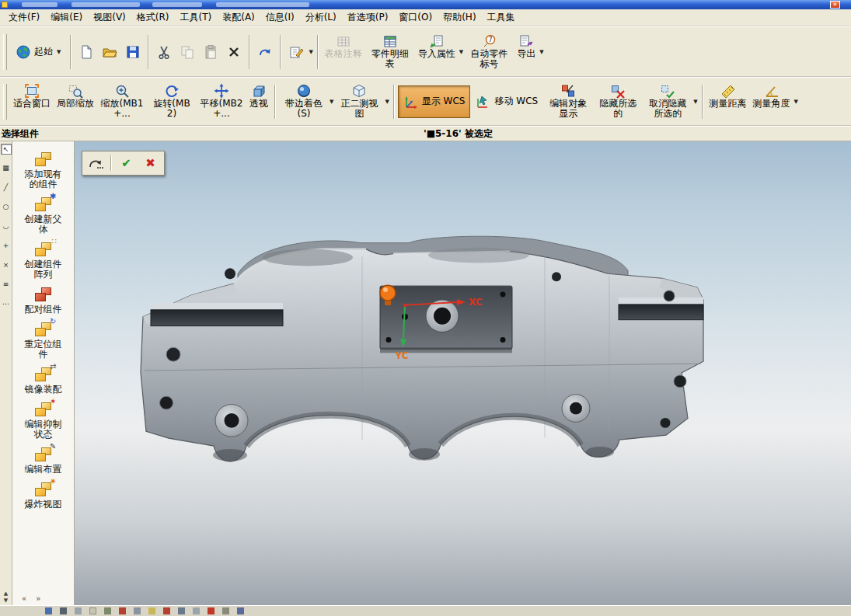 The width and height of the screenshot is (851, 616). I want to click on edit-object-display-button: 编辑对象显示, so click(568, 102).